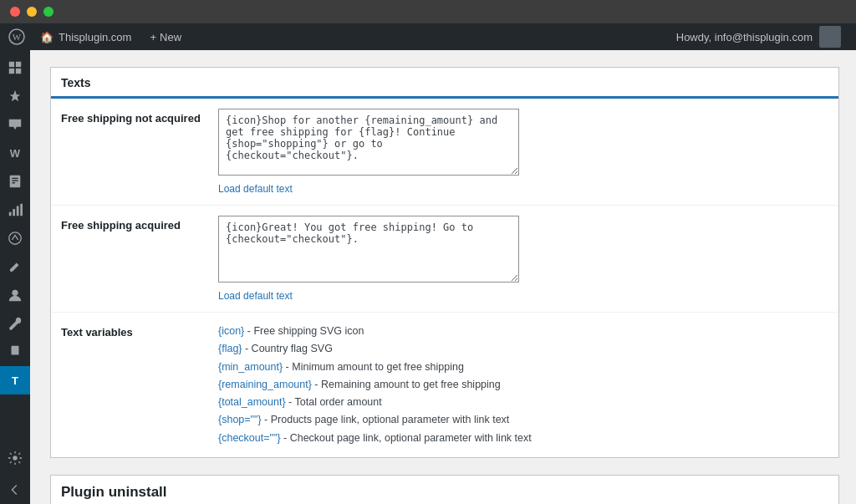 The height and width of the screenshot is (504, 856). I want to click on sidebar-icon-dashboard, so click(15, 68).